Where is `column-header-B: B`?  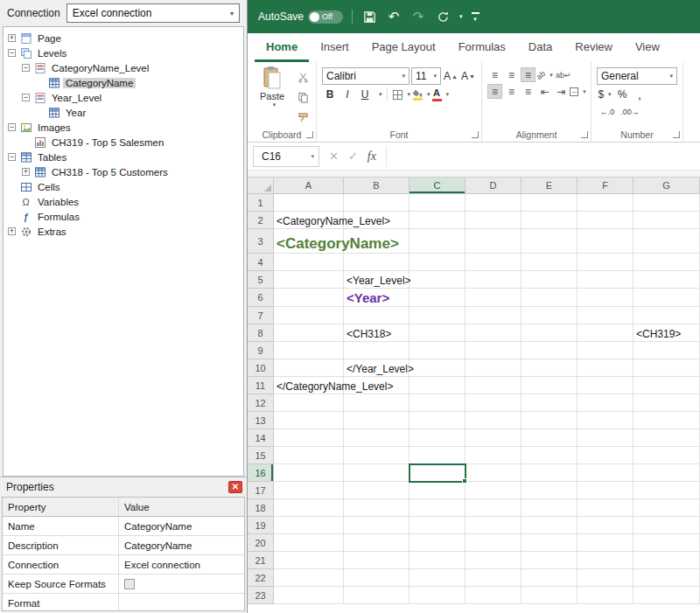 column-header-B: B is located at coordinates (376, 185).